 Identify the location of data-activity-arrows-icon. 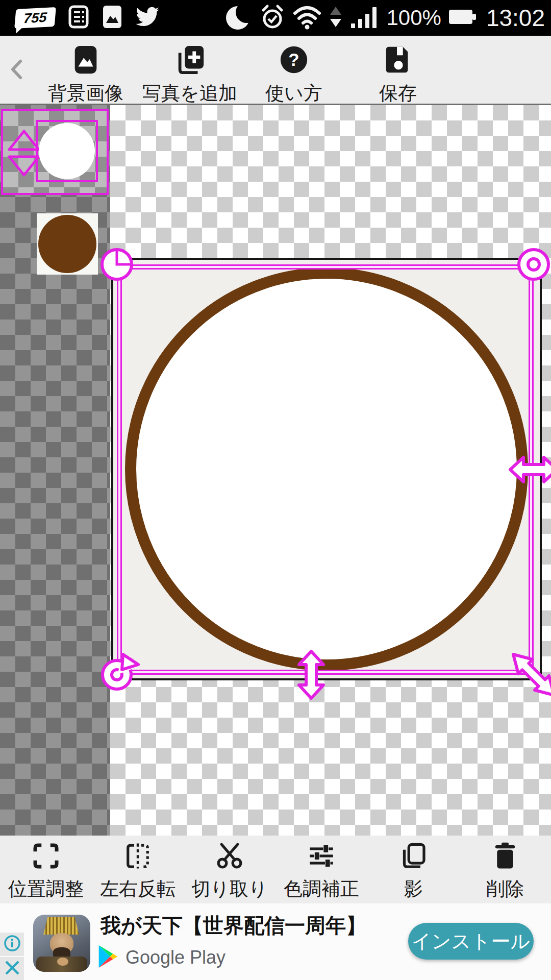
(336, 18).